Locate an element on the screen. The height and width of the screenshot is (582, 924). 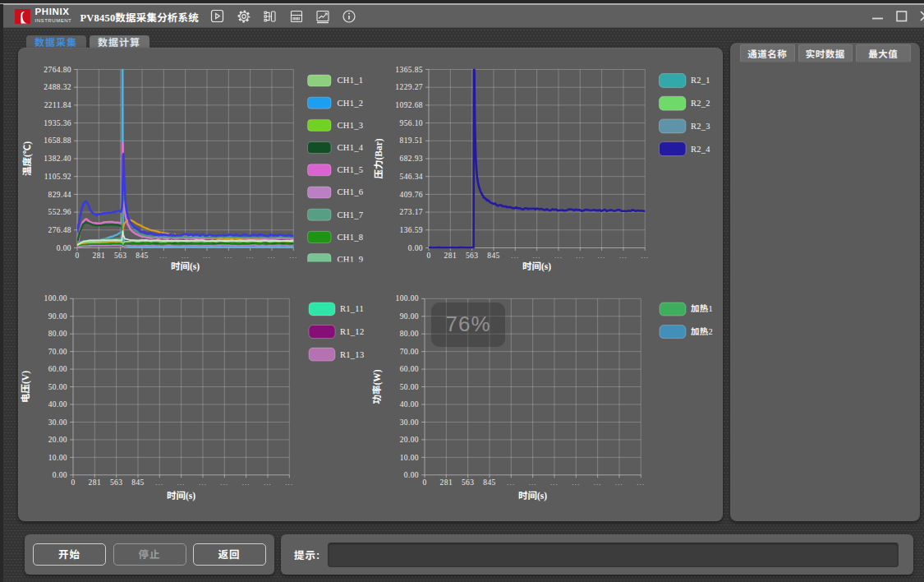
y-tick-label: 20.00 is located at coordinates (57, 440).